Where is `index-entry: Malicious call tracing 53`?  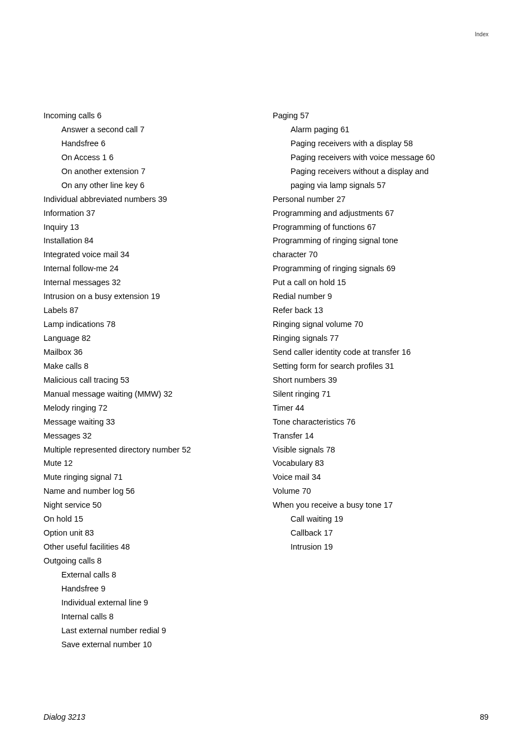
index-entry: Malicious call tracing 53 is located at coordinates (152, 381).